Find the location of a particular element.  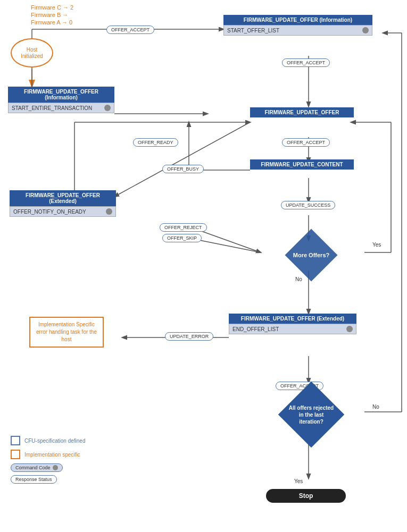

offer-busy-oval: OFFER_BUSY is located at coordinates (183, 169).